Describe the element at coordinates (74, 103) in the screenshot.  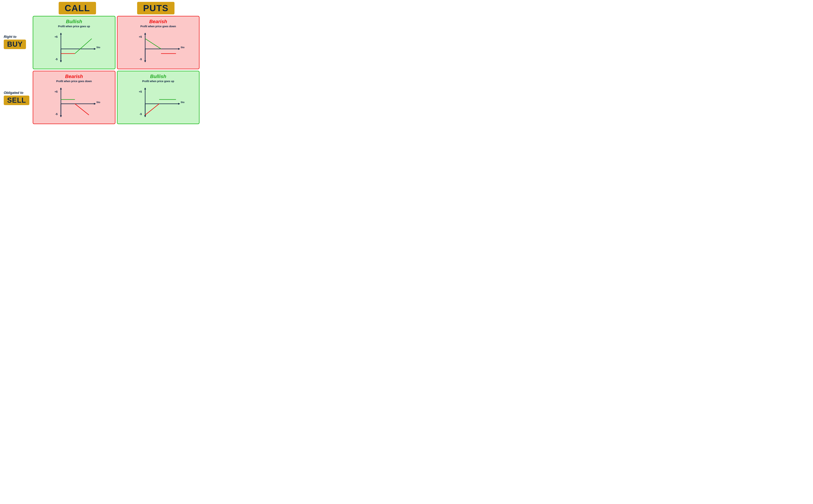
I see `call-sell-chart: +$ -$ Stock Price` at that location.